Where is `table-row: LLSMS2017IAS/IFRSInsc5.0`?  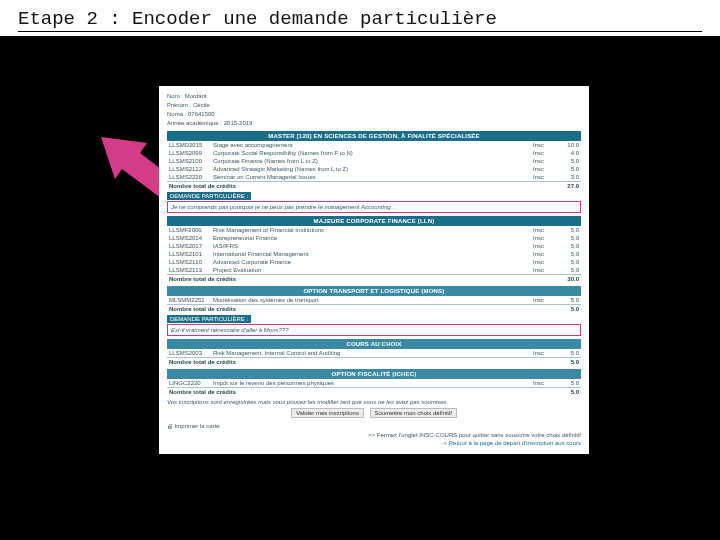
table-row: LLSMS2017IAS/IFRSInsc5.0 is located at coordinates (374, 246).